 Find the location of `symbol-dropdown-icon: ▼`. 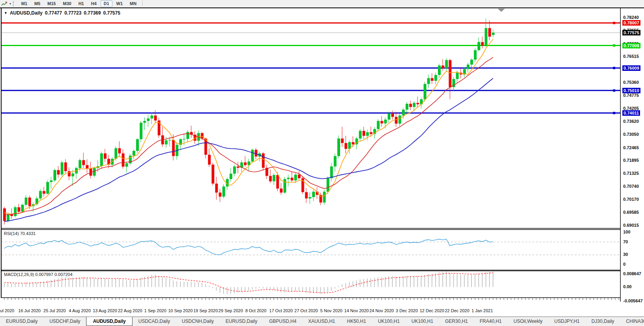

symbol-dropdown-icon: ▼ is located at coordinates (6, 13).